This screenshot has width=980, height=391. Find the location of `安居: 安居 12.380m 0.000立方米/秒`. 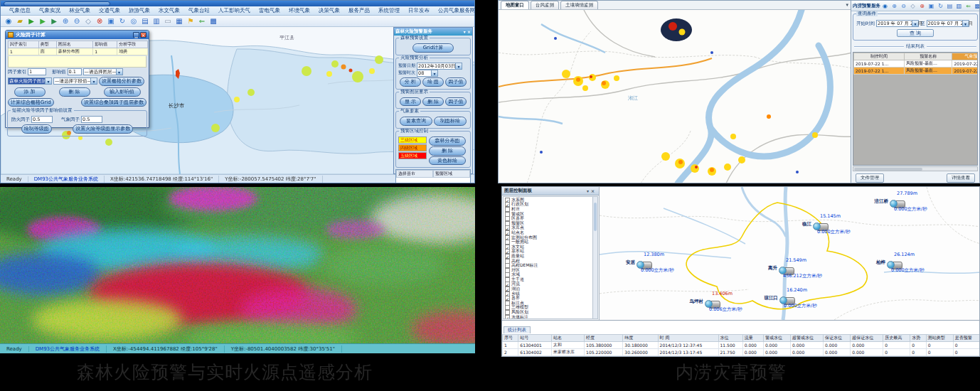

安居: 安居 12.380m 0.000立方米/秒 is located at coordinates (644, 264).